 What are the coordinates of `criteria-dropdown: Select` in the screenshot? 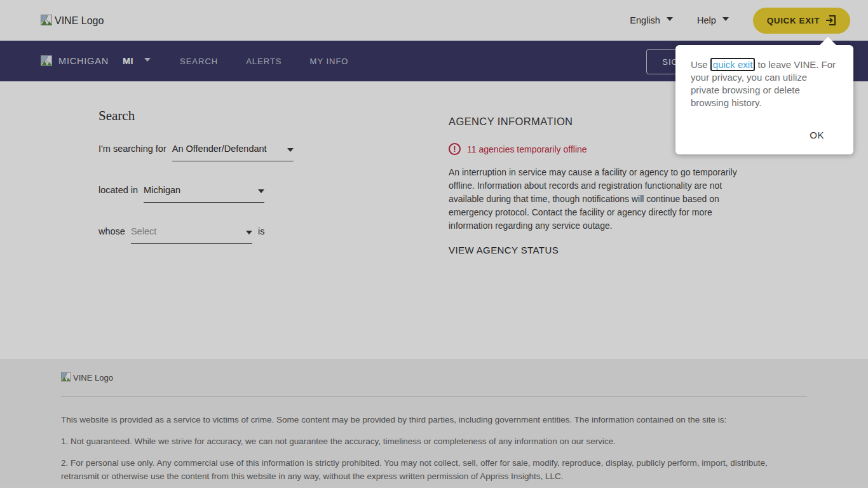 It's located at (192, 235).